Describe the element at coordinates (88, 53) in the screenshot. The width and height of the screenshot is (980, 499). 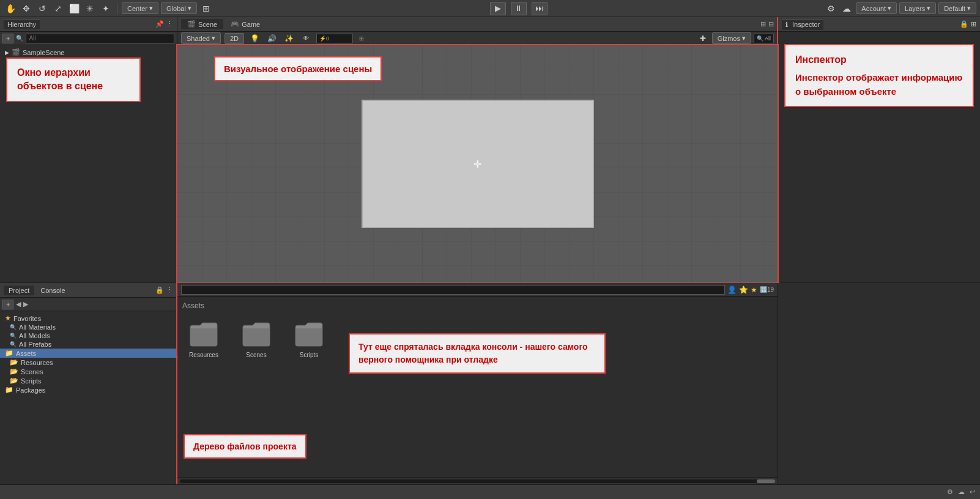
I see `scene-item: ▶ 🎬 SampleScene` at that location.